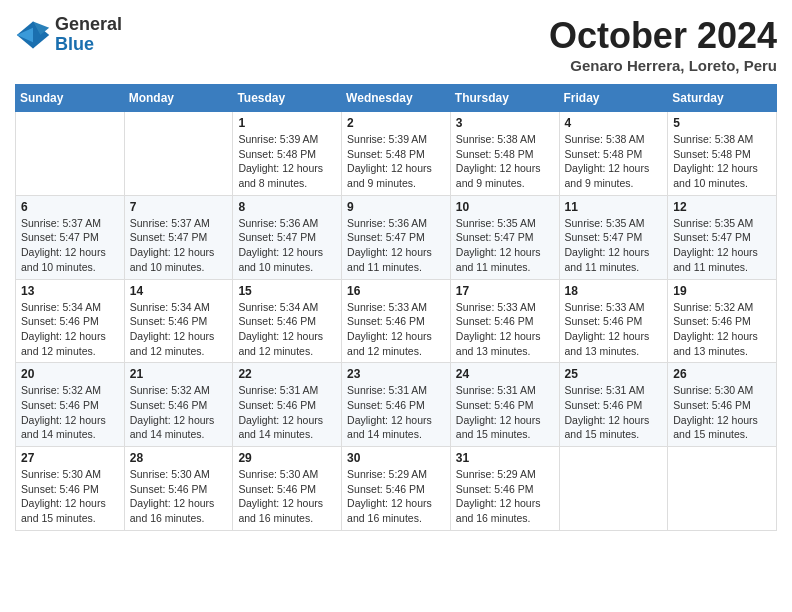 Image resolution: width=792 pixels, height=612 pixels. Describe the element at coordinates (396, 98) in the screenshot. I see `calendar-header-row: Sunday Monday Tuesday Wednesday Thursday…` at that location.